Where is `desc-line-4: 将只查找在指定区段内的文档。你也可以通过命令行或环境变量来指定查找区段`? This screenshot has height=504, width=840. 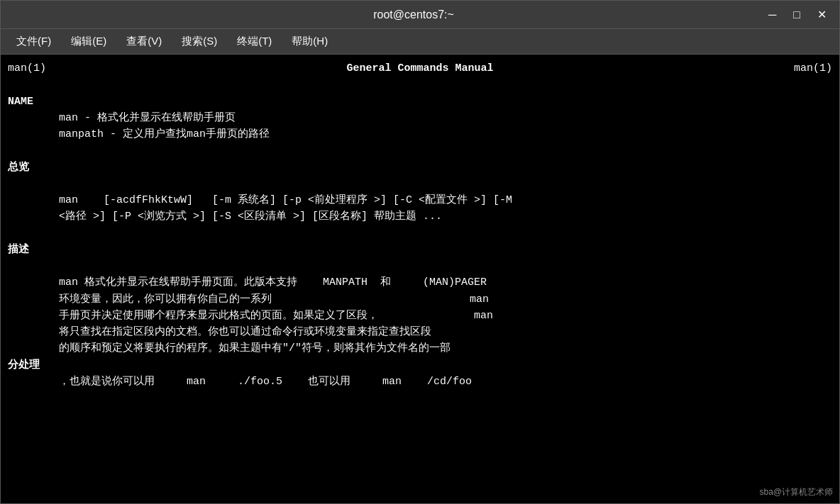
desc-line-4: 将只查找在指定区段内的文档。你也可以通过命令行或环境变量来指定查找区段 is located at coordinates (420, 332).